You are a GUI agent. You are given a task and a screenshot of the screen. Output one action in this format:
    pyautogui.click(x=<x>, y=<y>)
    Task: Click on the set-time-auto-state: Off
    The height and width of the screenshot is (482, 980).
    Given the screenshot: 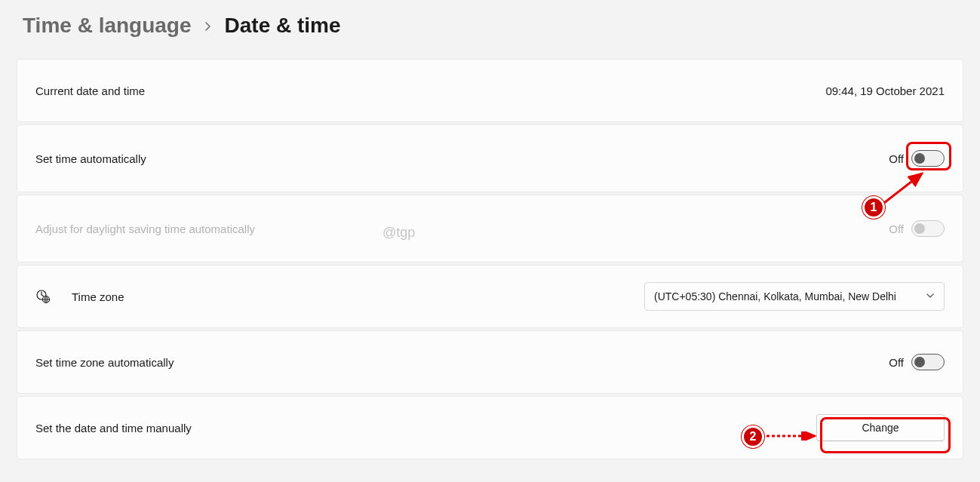 What is the action you would take?
    pyautogui.click(x=896, y=158)
    